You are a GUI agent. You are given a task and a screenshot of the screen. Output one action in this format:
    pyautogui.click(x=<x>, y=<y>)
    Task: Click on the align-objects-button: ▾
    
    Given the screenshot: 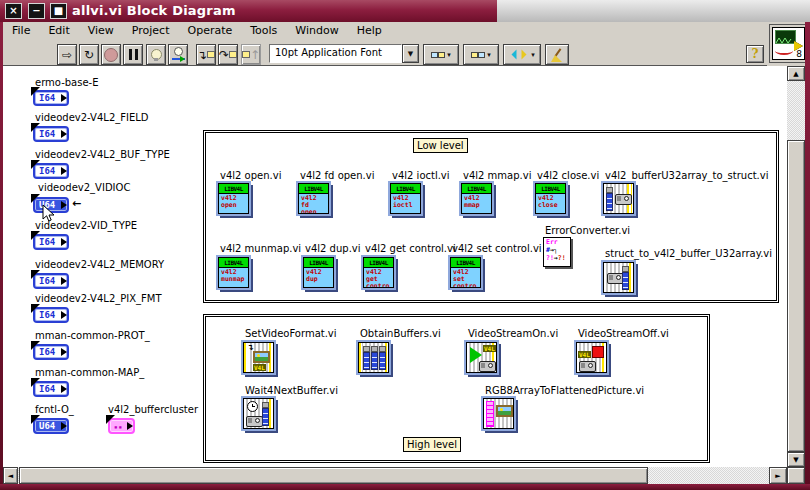 What is the action you would take?
    pyautogui.click(x=441, y=54)
    